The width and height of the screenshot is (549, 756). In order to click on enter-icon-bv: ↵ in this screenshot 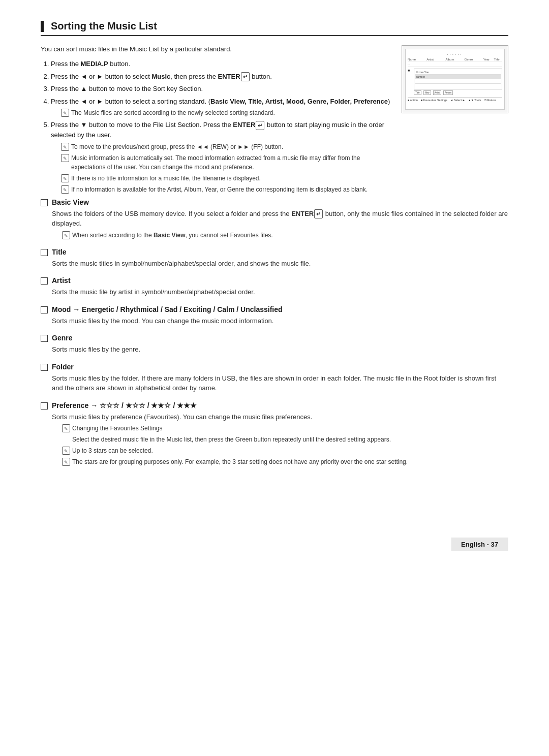, I will do `click(318, 214)`.